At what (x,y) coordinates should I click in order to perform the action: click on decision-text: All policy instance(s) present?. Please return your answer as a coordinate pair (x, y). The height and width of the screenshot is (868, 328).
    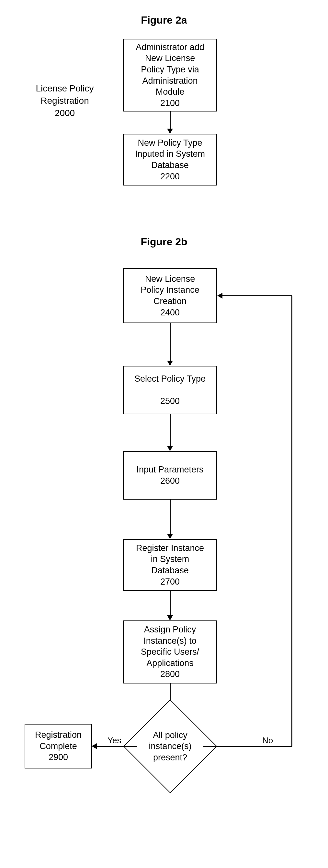
    Looking at the image, I should click on (170, 746).